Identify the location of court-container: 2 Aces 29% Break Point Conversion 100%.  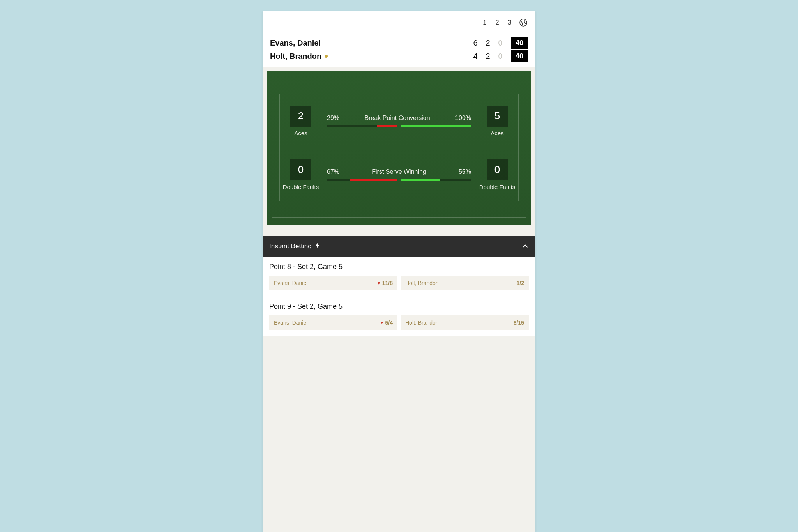
(399, 148).